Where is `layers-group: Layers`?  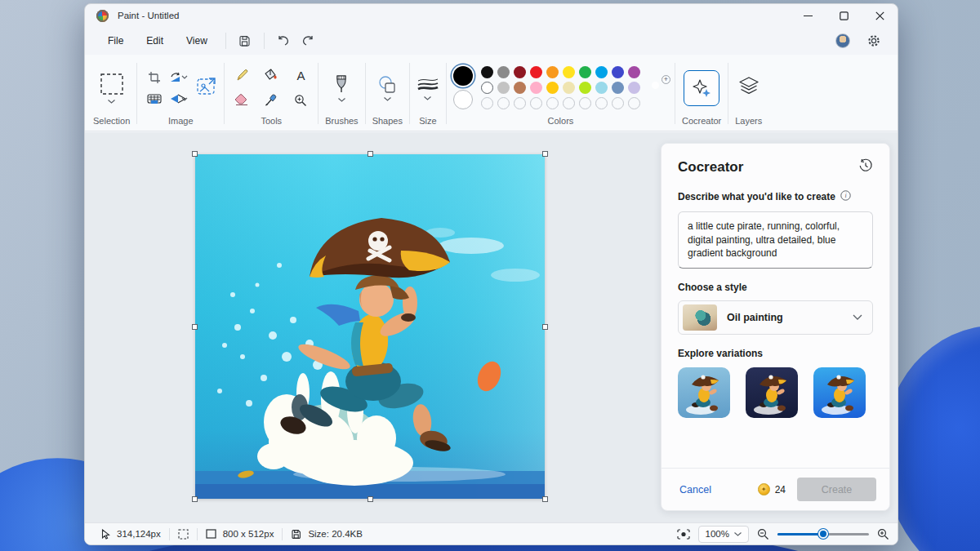
layers-group: Layers is located at coordinates (748, 95).